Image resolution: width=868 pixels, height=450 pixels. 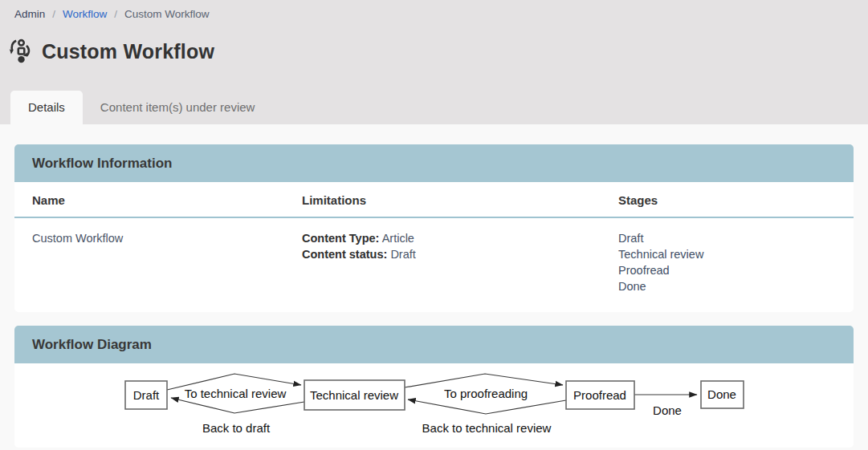 I want to click on limitation-content-status: Content status: Draft, so click(x=442, y=254).